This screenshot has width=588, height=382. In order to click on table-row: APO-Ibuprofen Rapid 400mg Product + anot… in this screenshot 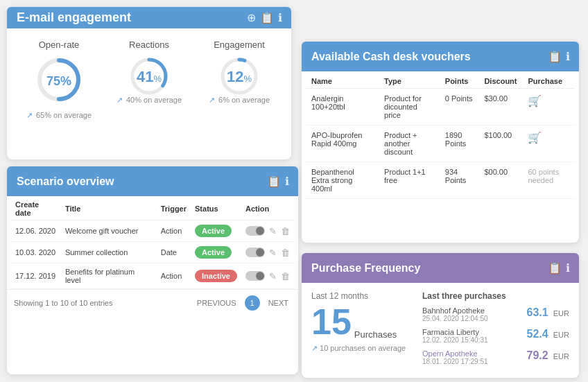, I will do `click(440, 144)`.